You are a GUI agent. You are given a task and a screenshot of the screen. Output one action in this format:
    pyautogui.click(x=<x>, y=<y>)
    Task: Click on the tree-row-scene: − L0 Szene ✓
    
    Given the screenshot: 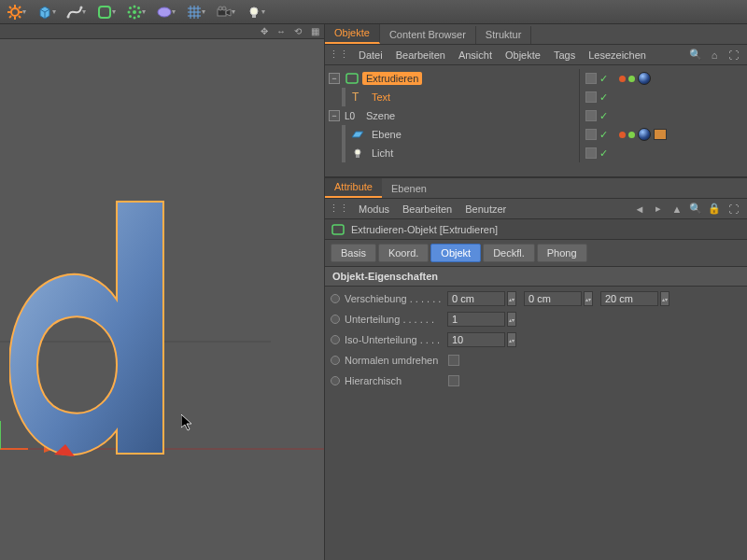 What is the action you would take?
    pyautogui.click(x=536, y=116)
    